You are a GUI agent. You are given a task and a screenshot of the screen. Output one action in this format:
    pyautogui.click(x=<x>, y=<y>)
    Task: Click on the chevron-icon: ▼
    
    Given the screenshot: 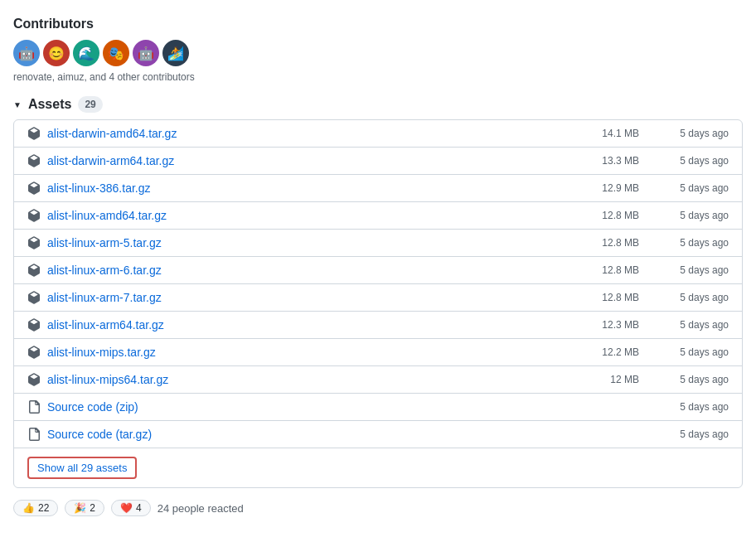 What is the action you would take?
    pyautogui.click(x=17, y=104)
    